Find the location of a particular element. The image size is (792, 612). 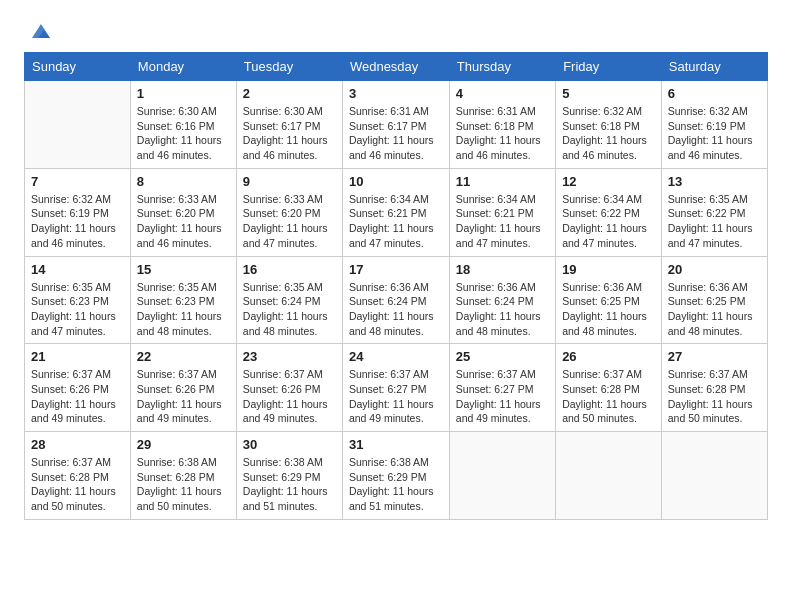

calendar-cell: 25Sunrise: 6:37 AM Sunset: 6:27 PM Dayli… is located at coordinates (502, 388).